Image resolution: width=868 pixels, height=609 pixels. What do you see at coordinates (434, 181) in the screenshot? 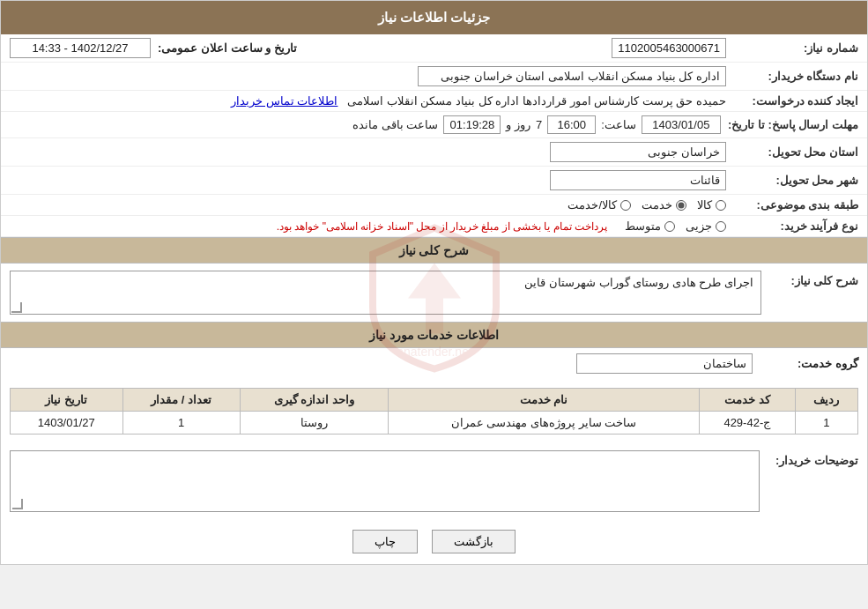
I see `city-row: شهر محل تحویل: قائنات` at bounding box center [434, 181].